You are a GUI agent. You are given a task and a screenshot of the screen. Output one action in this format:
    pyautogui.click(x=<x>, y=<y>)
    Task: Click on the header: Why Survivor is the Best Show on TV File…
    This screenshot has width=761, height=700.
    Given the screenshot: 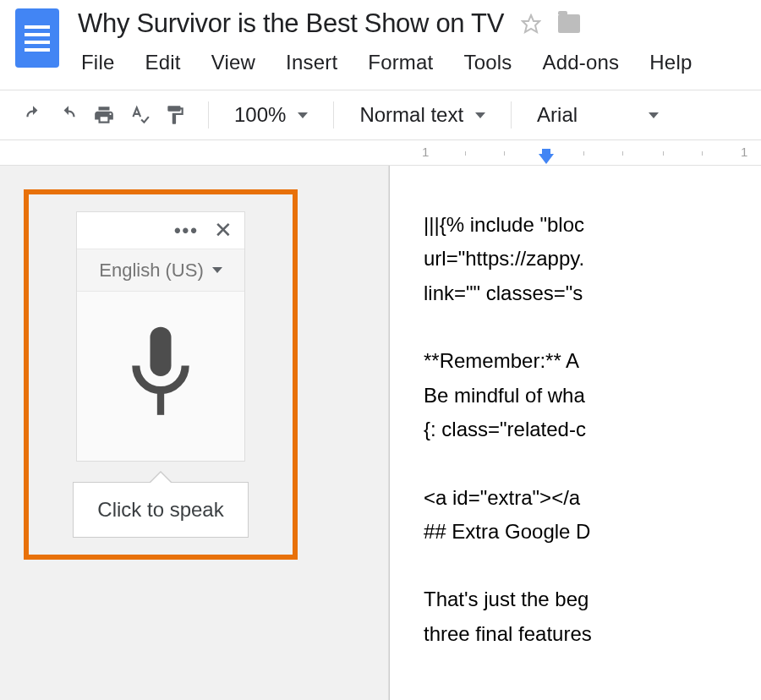 What is the action you would take?
    pyautogui.click(x=380, y=37)
    